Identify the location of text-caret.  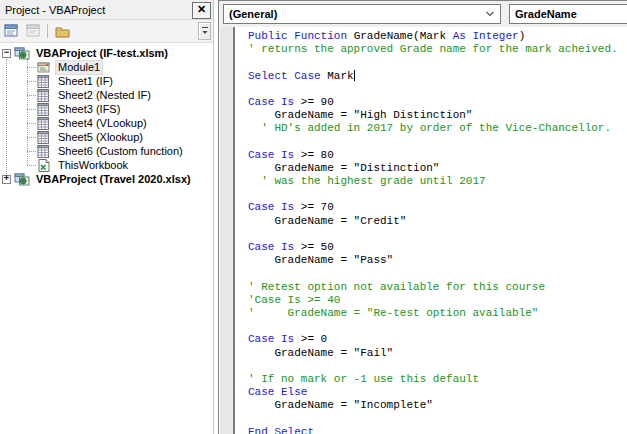
(354, 76).